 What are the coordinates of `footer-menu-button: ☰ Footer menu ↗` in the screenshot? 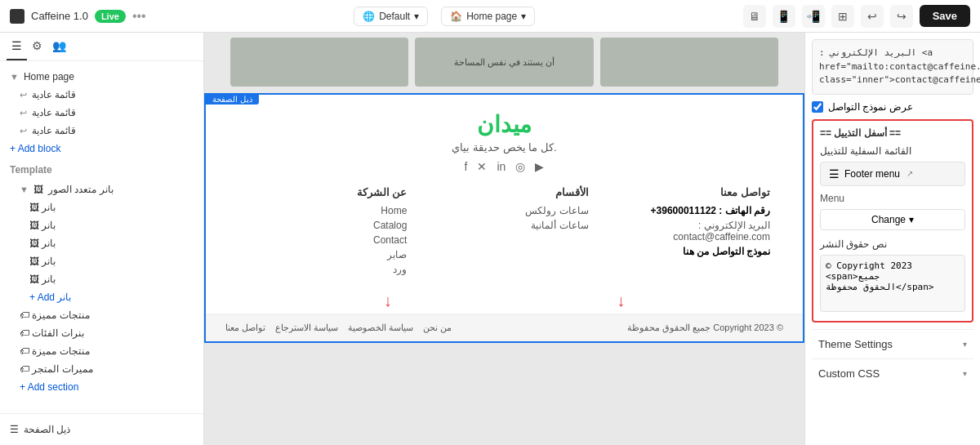 It's located at (893, 174).